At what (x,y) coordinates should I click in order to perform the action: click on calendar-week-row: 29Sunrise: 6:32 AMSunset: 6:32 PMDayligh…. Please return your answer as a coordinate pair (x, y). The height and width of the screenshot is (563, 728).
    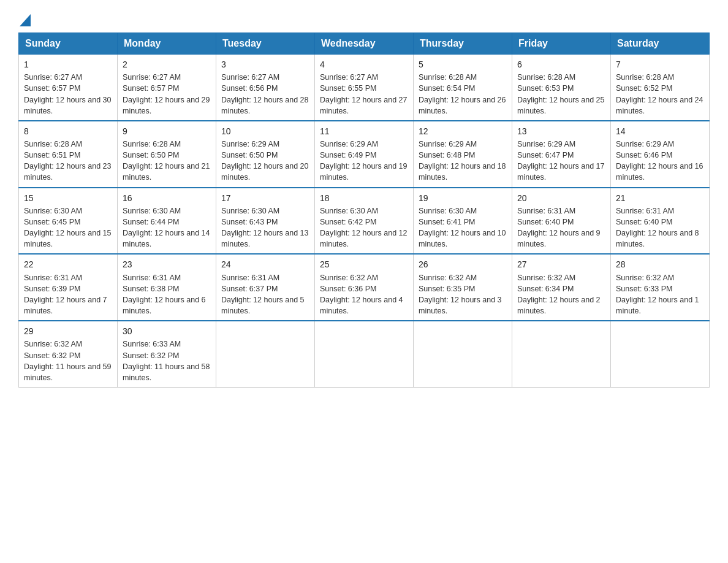
    Looking at the image, I should click on (364, 354).